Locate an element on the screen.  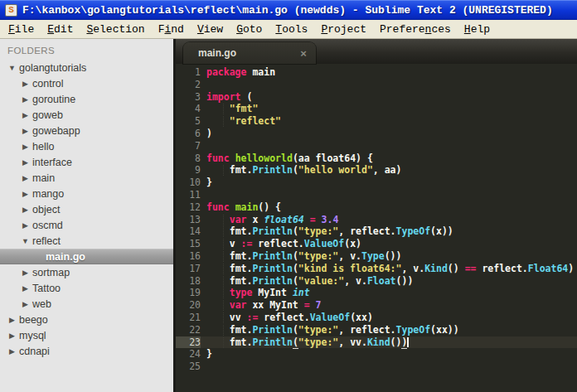
code-line: 11 is located at coordinates (376, 196).